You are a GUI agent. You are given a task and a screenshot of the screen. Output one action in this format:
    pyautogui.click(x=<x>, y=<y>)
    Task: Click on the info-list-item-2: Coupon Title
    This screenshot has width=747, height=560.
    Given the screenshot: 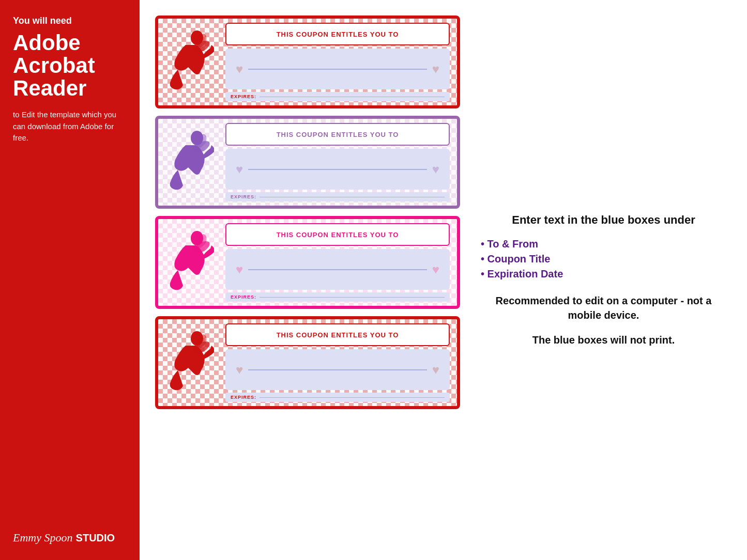 What is the action you would take?
    pyautogui.click(x=604, y=259)
    